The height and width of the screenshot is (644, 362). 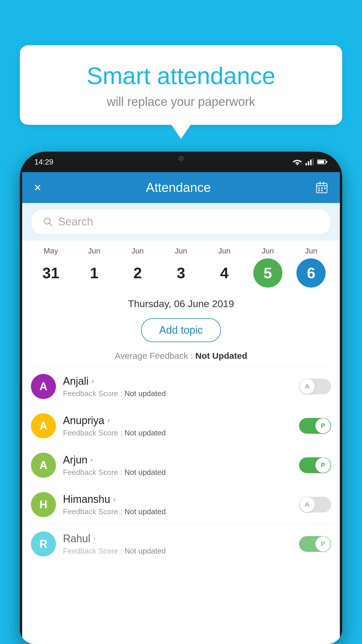 What do you see at coordinates (178, 188) in the screenshot?
I see `header-title: Attendance` at bounding box center [178, 188].